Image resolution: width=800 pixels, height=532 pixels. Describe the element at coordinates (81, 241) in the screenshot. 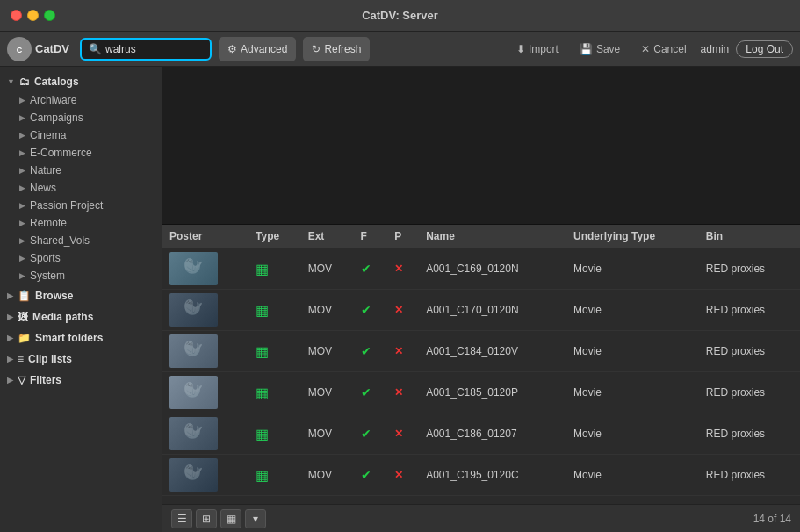

I see `sidebar-item-shared_vols: ▶ Shared_Vols` at that location.